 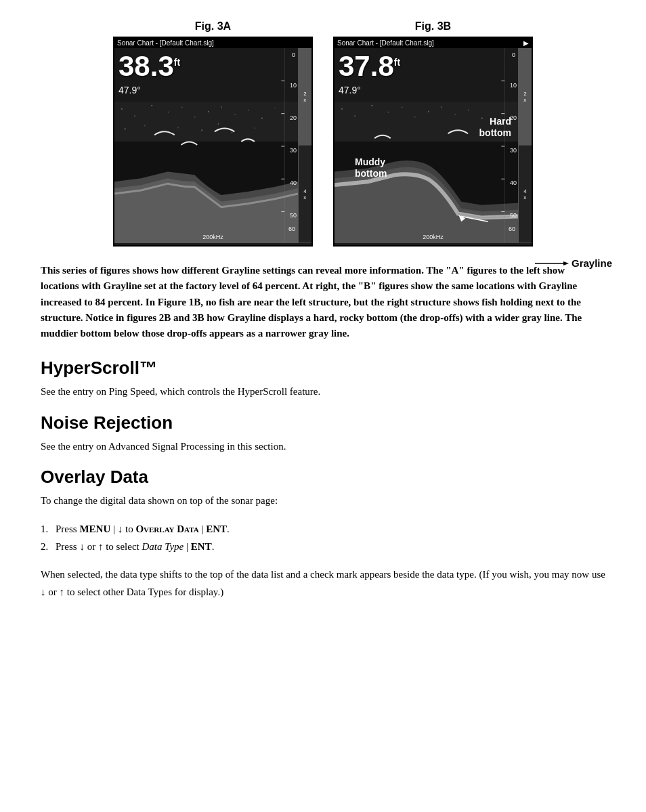 I want to click on sonar-body-3a: 38.3ft 47.9° 0 10 20 30 40 50 60 2x 4x 2…, so click(x=213, y=146).